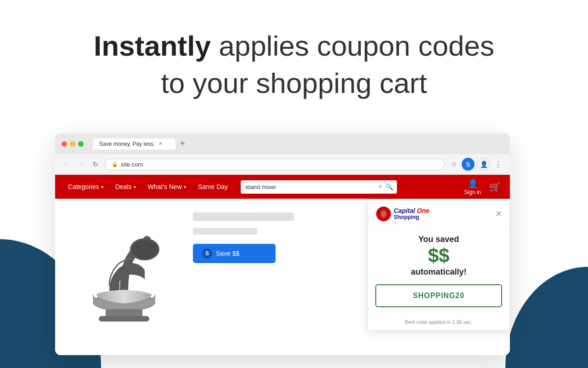  I want to click on nav-deals: Deals ▾, so click(126, 187).